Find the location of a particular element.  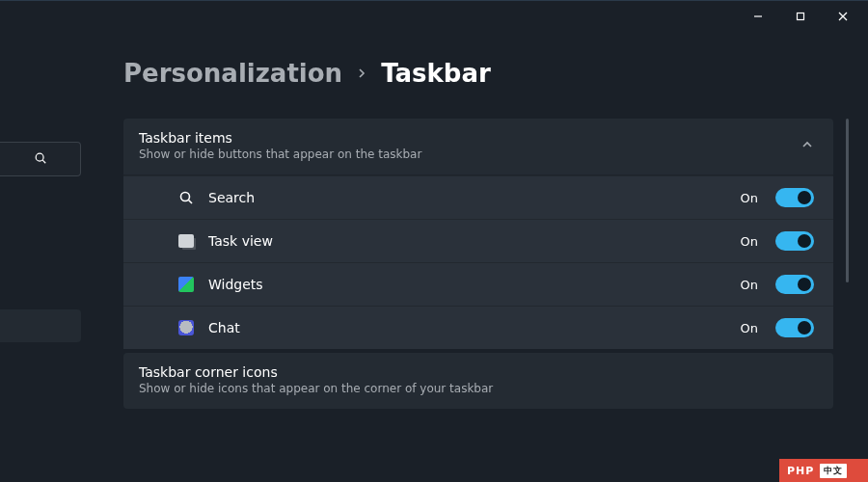

row-chat: Chat On is located at coordinates (478, 328).